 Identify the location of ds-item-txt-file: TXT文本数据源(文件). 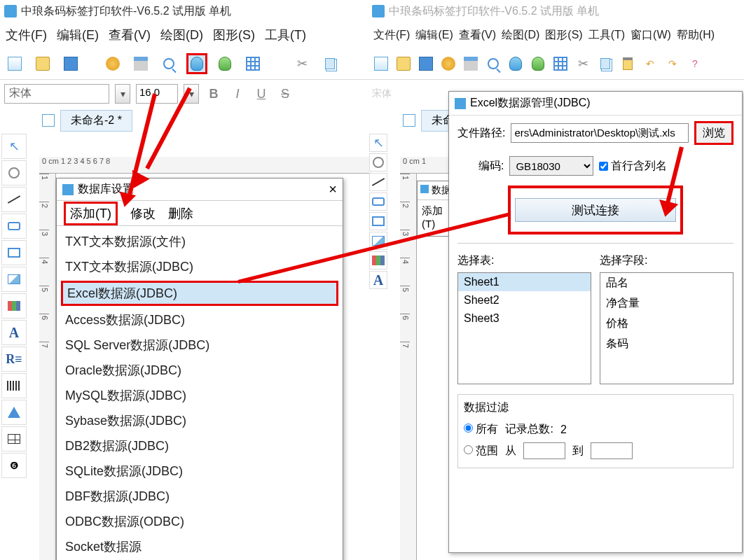
(200, 241).